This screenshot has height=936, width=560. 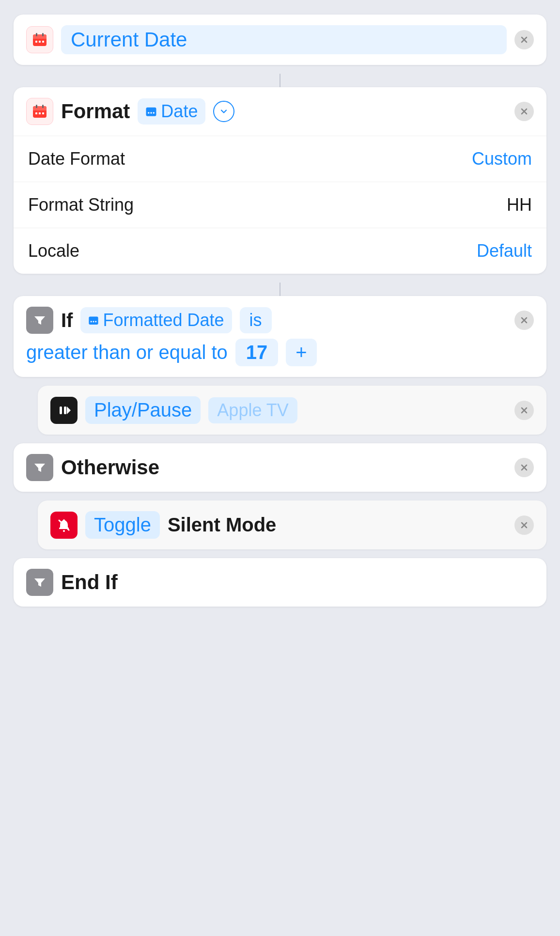 What do you see at coordinates (524, 525) in the screenshot?
I see `toggle-close-button` at bounding box center [524, 525].